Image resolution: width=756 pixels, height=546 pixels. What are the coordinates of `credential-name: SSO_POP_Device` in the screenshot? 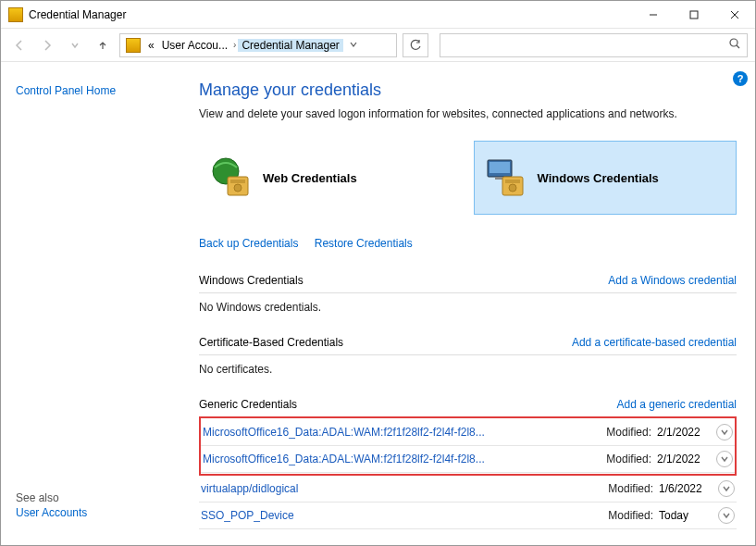 It's located at (404, 515).